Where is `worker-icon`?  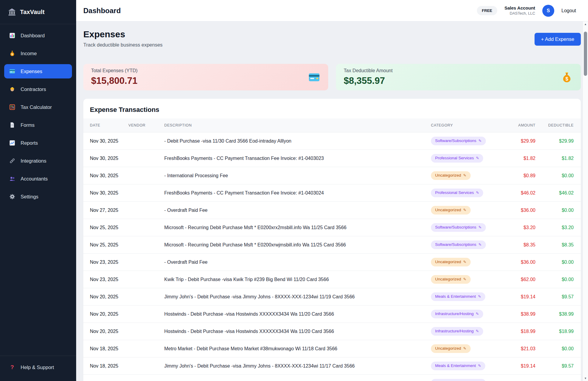
worker-icon is located at coordinates (12, 89).